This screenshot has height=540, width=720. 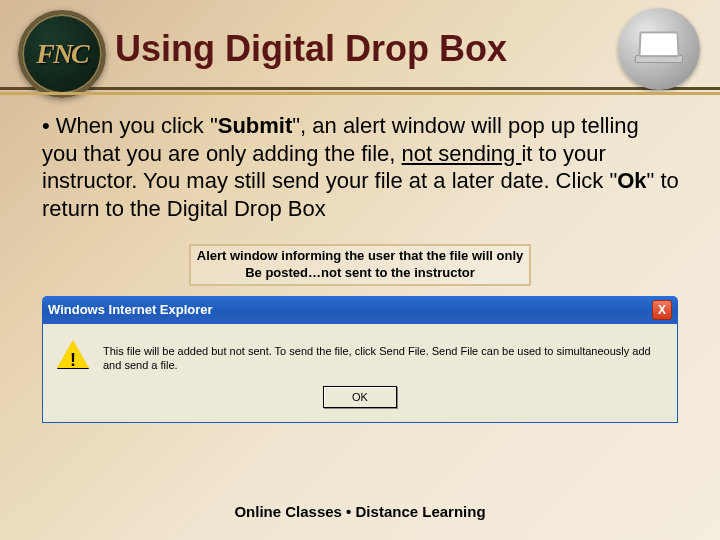 I want to click on dialog-title: Windows Internet Explorer, so click(x=350, y=310).